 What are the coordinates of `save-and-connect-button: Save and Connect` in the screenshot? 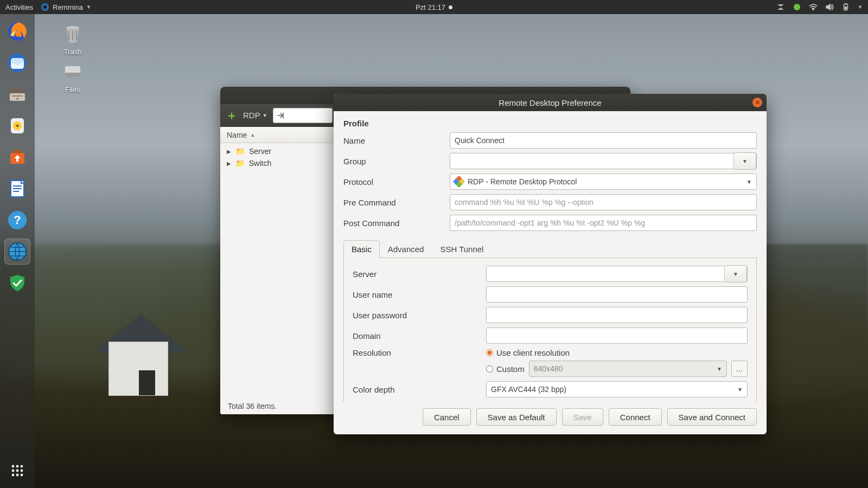 It's located at (712, 417).